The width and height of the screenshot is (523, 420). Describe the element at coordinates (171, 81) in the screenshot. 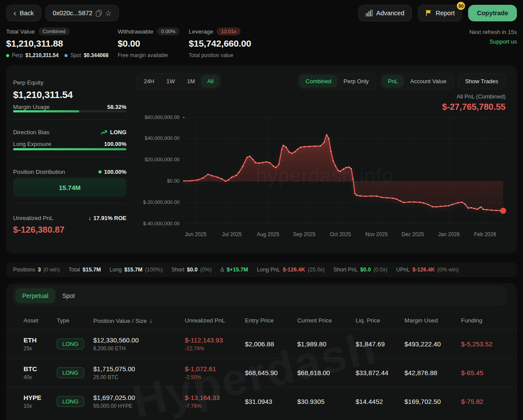

I see `range-tab-1w: 1W` at that location.